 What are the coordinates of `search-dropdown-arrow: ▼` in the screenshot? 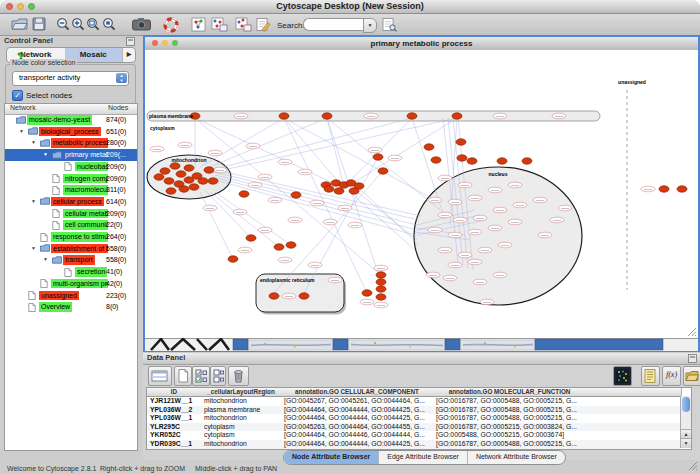 It's located at (370, 26).